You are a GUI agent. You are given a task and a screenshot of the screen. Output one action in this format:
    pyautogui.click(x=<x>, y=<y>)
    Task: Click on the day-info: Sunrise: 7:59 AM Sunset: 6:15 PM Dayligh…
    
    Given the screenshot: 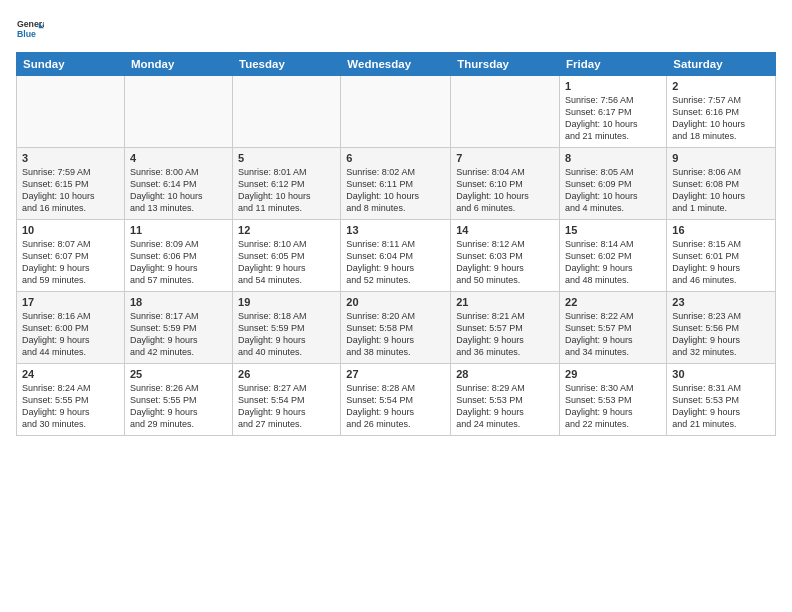 What is the action you would take?
    pyautogui.click(x=70, y=190)
    